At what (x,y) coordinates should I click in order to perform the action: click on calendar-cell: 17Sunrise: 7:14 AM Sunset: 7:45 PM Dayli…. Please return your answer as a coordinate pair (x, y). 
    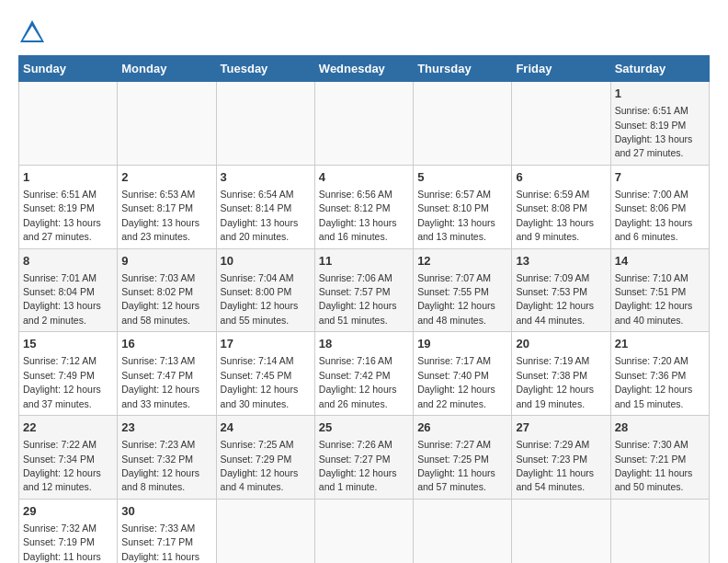
    Looking at the image, I should click on (265, 373).